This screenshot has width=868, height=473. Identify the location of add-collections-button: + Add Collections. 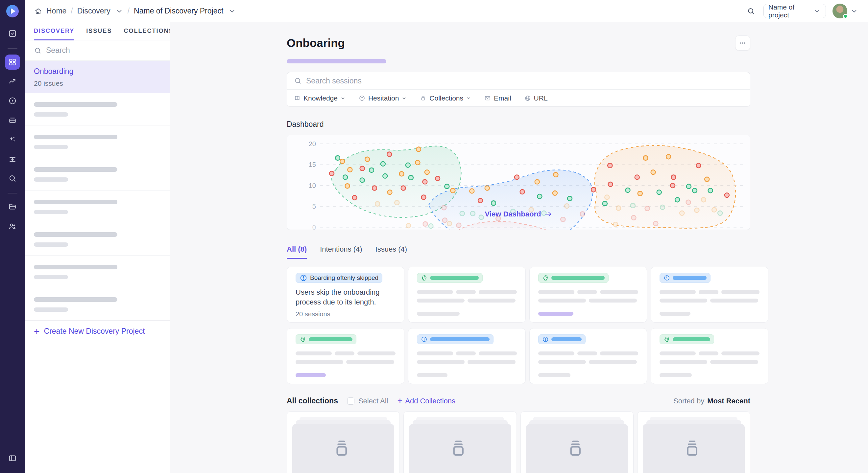
(426, 401).